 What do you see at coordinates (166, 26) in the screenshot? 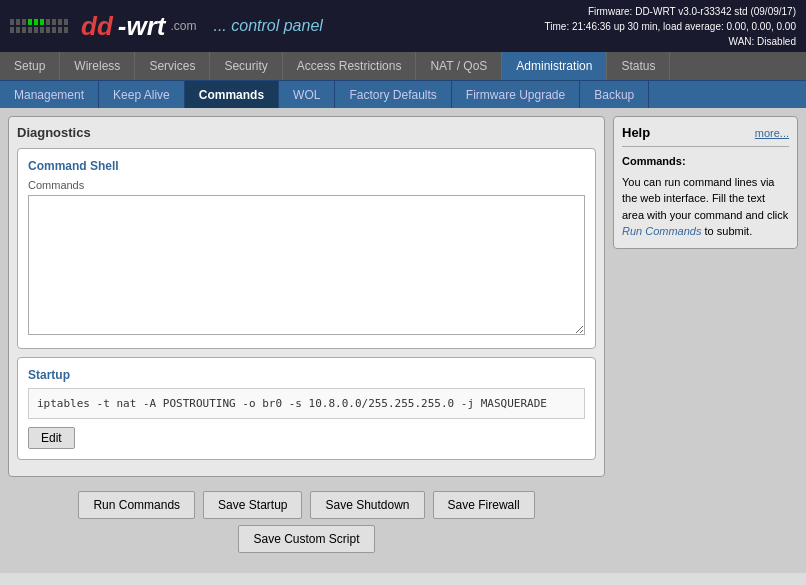
I see `logo: dd -wrt .com ... control panel` at bounding box center [166, 26].